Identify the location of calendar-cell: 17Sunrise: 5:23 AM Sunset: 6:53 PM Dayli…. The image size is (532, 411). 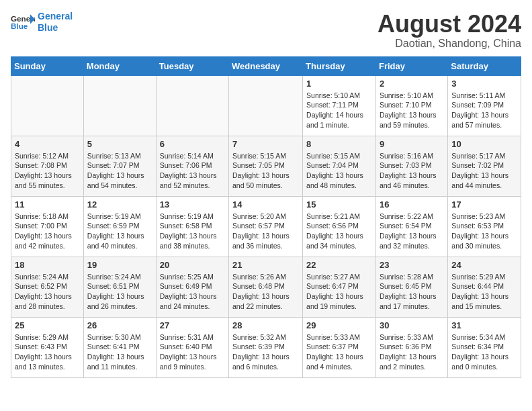
(485, 226).